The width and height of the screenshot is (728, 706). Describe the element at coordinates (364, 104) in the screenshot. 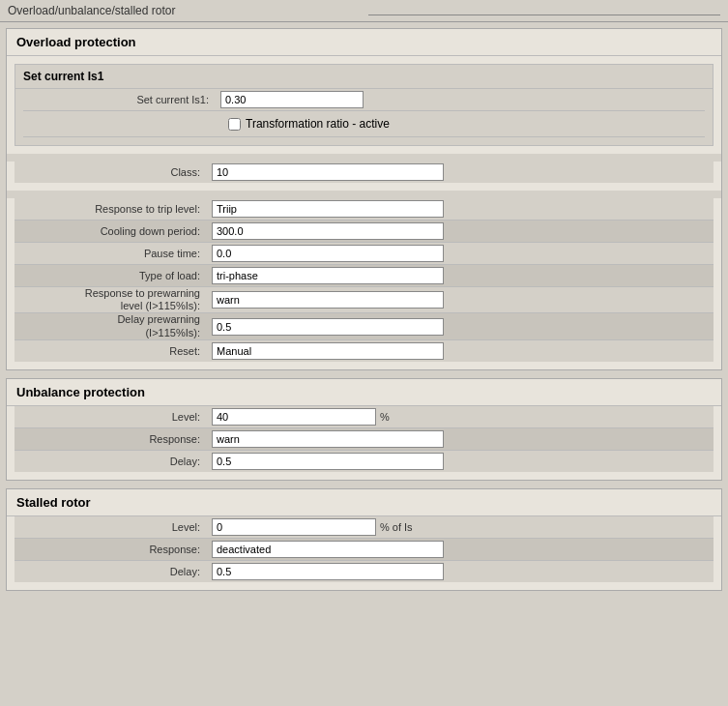

I see `set-current-subsection: Set current Is1 Set current Is1: Transfo…` at that location.